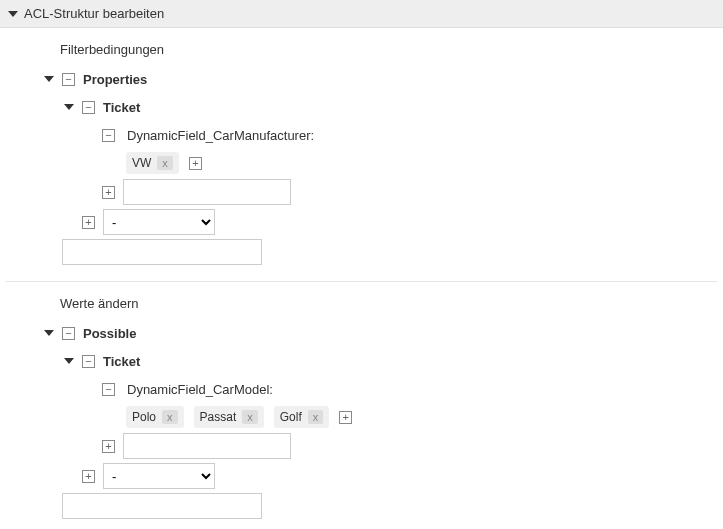 This screenshot has height=529, width=723. Describe the element at coordinates (200, 390) in the screenshot. I see `field-label: DynamicField_CarModel:` at that location.